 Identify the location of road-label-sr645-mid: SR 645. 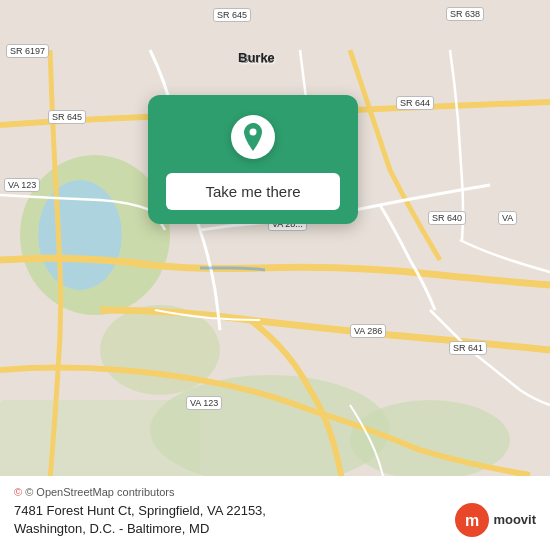
(67, 117).